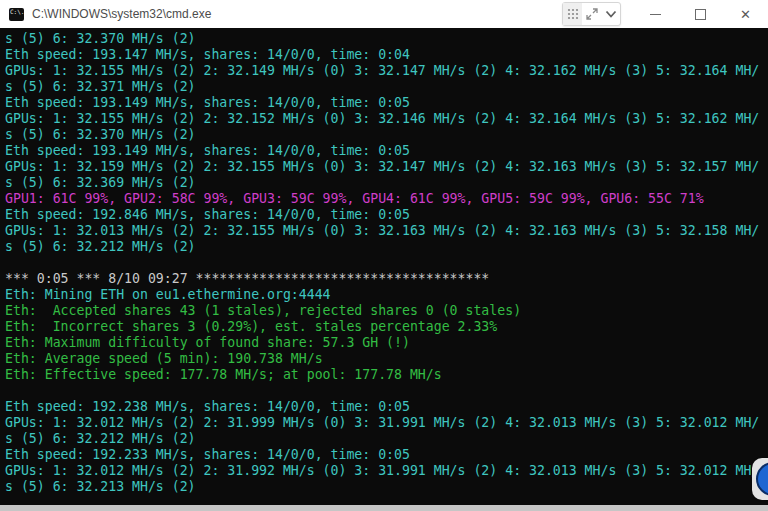 The image size is (768, 511). What do you see at coordinates (386, 183) in the screenshot?
I see `console-line: s (5) 6: 32.369 MH/s (2)` at bounding box center [386, 183].